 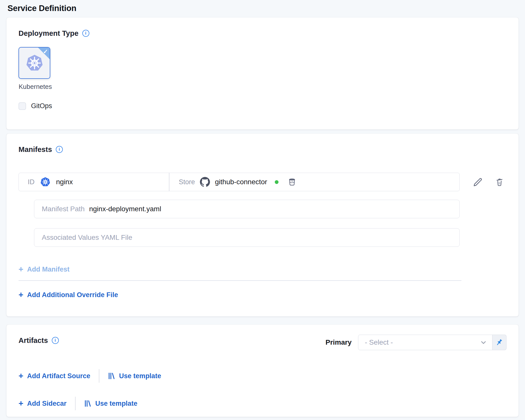 I want to click on gitops-label: GitOps, so click(x=42, y=106).